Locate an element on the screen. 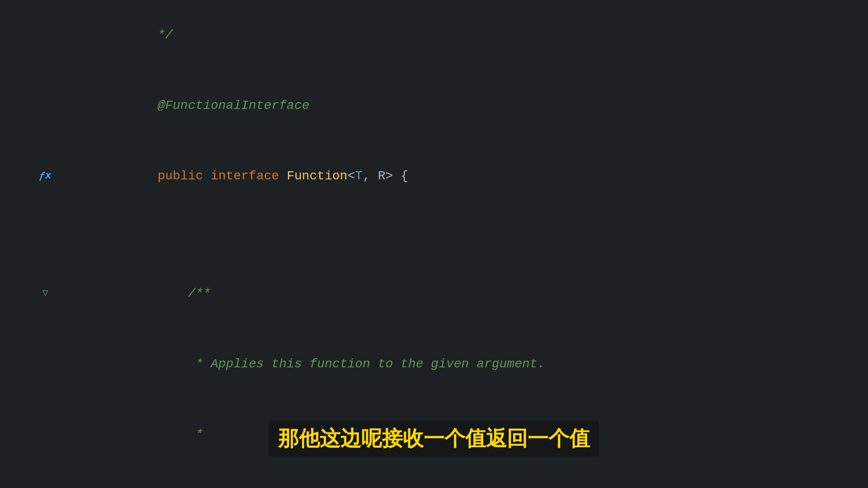 The height and width of the screenshot is (488, 868). comment-text: */ is located at coordinates (146, 35).